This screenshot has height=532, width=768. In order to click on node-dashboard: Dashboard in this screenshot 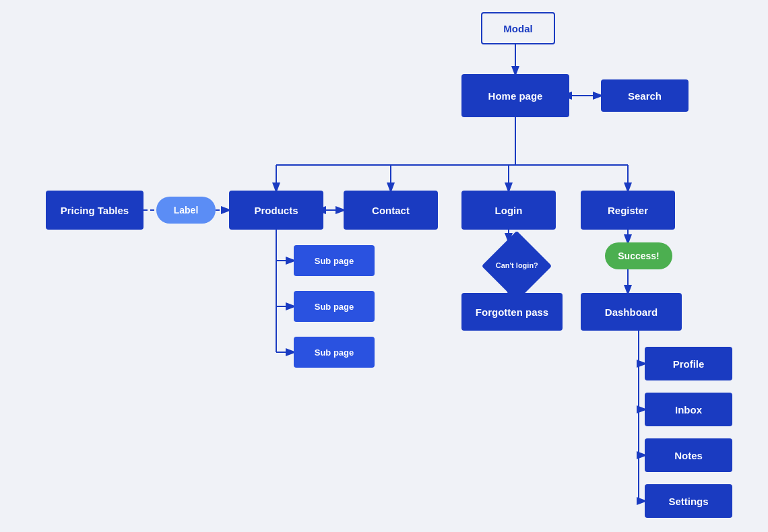, I will do `click(631, 312)`.